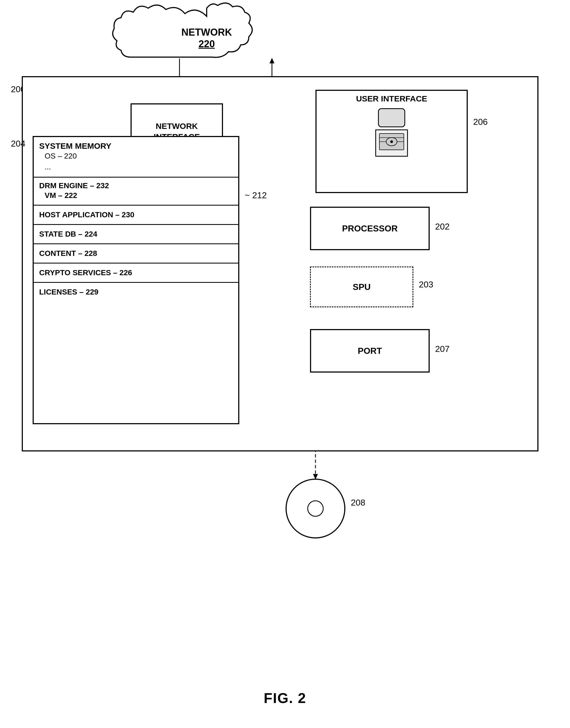 The height and width of the screenshot is (728, 570). Describe the element at coordinates (136, 197) in the screenshot. I see `vm-label: VM – 222` at that location.